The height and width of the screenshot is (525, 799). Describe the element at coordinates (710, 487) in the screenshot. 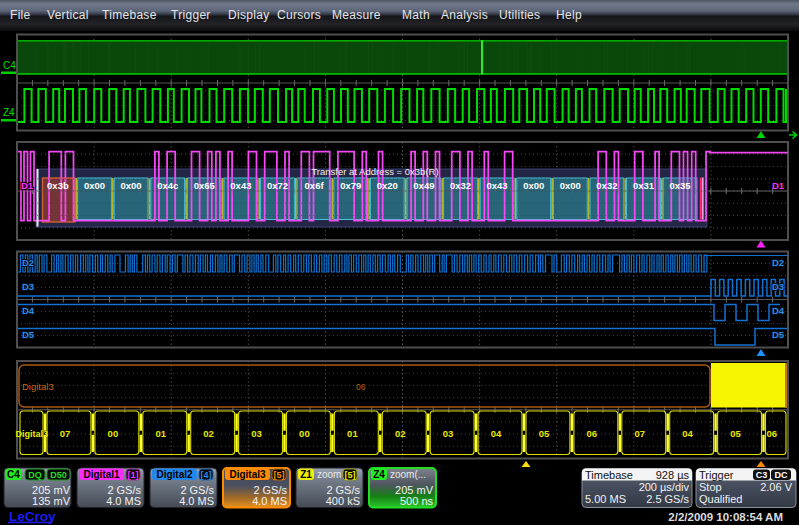

I see `svg-text: Stop` at that location.